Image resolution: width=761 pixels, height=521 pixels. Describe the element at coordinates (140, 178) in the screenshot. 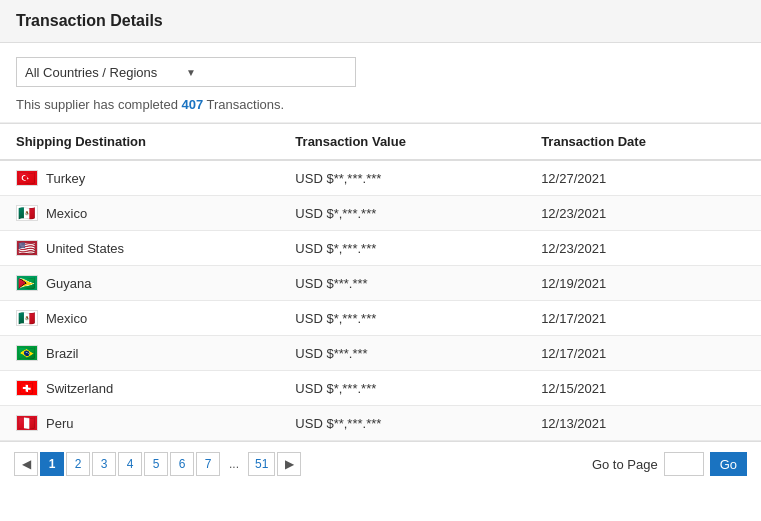

I see `cell-destination: Turkey` at that location.